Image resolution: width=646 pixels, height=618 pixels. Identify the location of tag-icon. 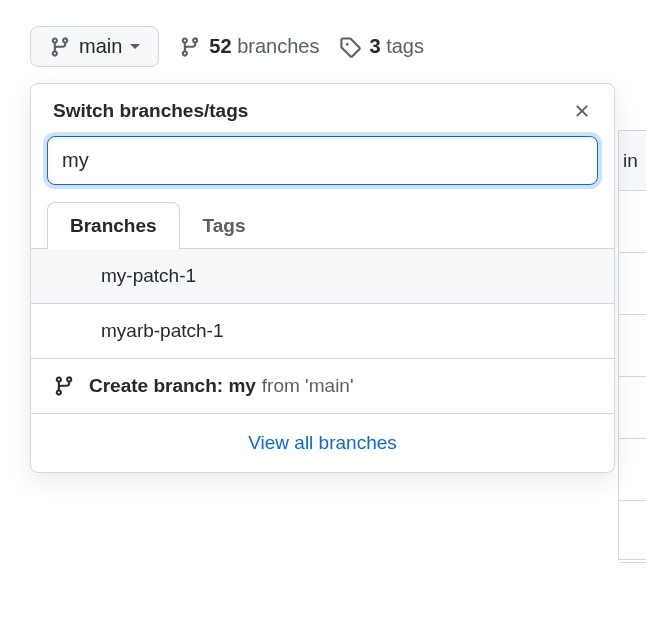
(350, 47).